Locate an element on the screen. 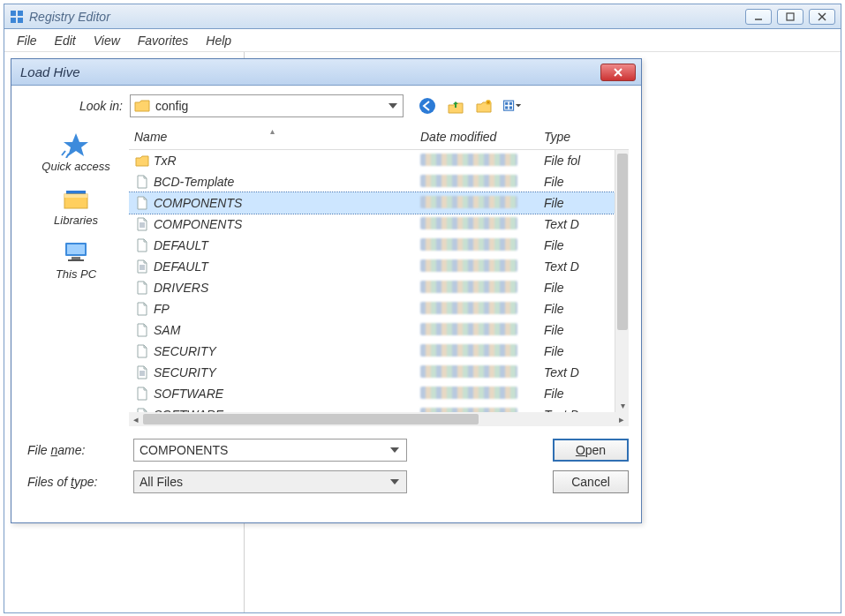 The image size is (845, 616). vertical-scrollbar: ▴ ▾ is located at coordinates (622, 281).